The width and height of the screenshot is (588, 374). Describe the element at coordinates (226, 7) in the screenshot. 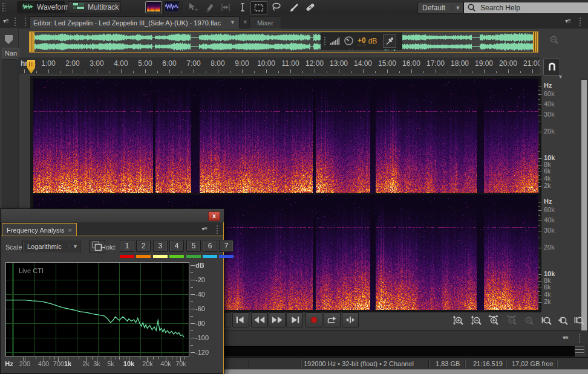

I see `tool-stretch-tool` at that location.